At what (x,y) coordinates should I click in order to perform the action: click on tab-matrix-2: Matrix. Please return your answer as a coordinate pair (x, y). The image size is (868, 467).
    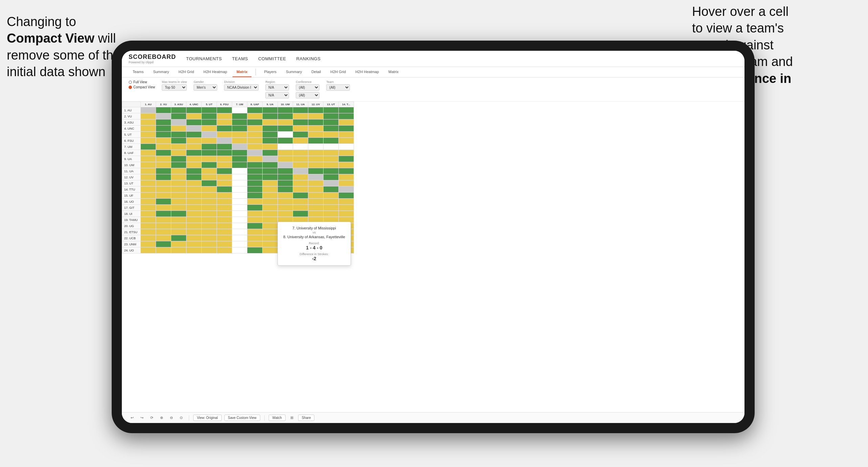
    Looking at the image, I should click on (394, 72).